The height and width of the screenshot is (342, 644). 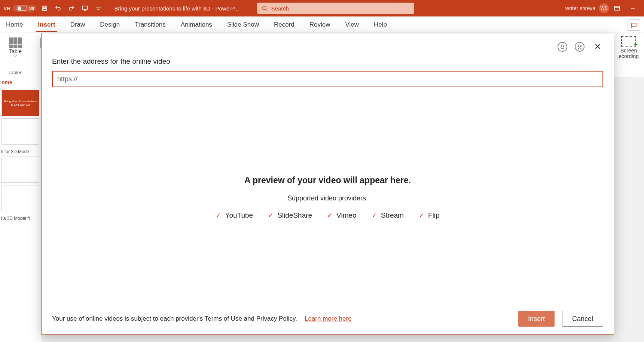 What do you see at coordinates (20, 82) in the screenshot?
I see `section-header-1: ome` at bounding box center [20, 82].